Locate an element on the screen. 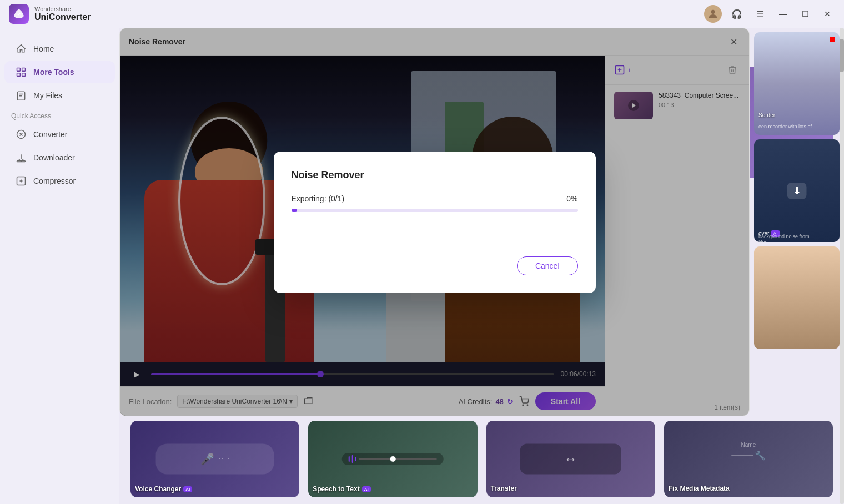  export-dialog-title: Noise Remover is located at coordinates (435, 175).